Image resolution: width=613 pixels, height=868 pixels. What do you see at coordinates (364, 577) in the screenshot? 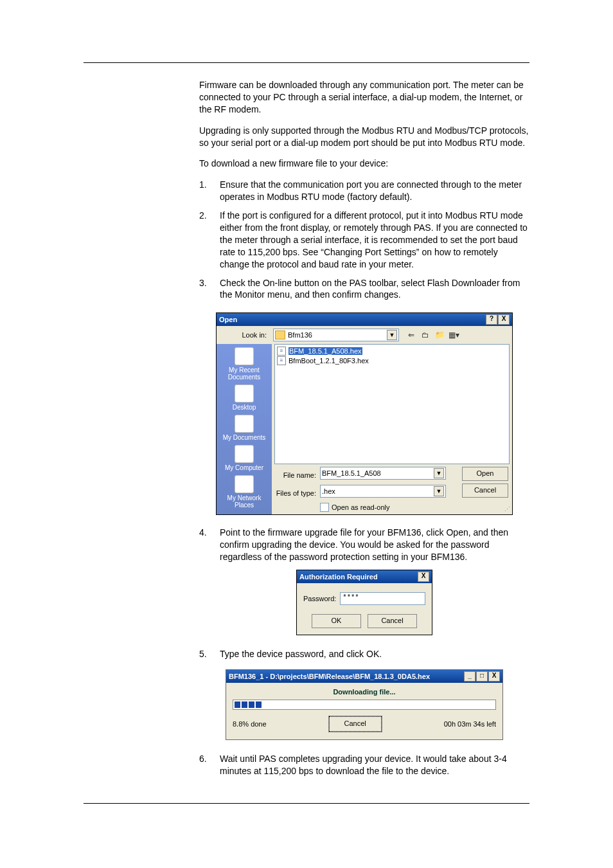
I see `titlebar: Authorization Required X` at bounding box center [364, 577].